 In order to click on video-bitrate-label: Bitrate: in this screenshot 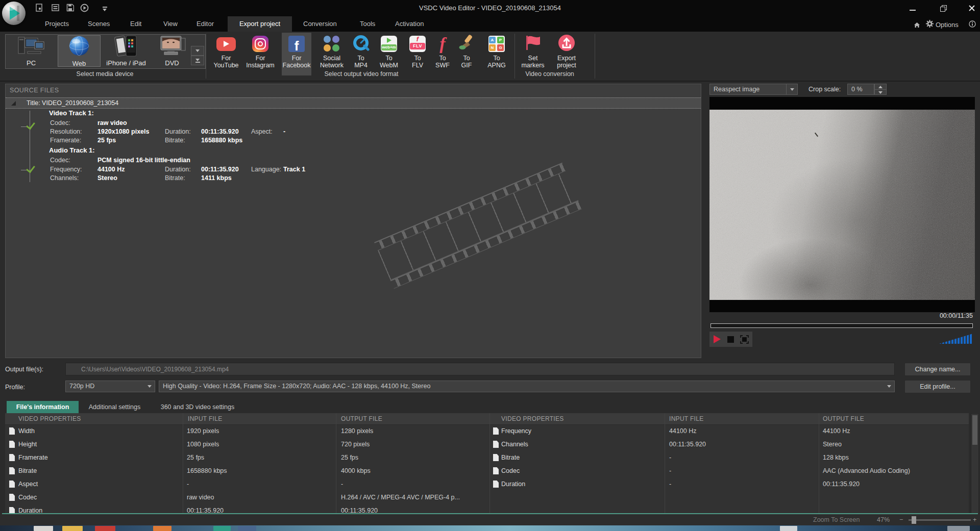, I will do `click(183, 140)`.